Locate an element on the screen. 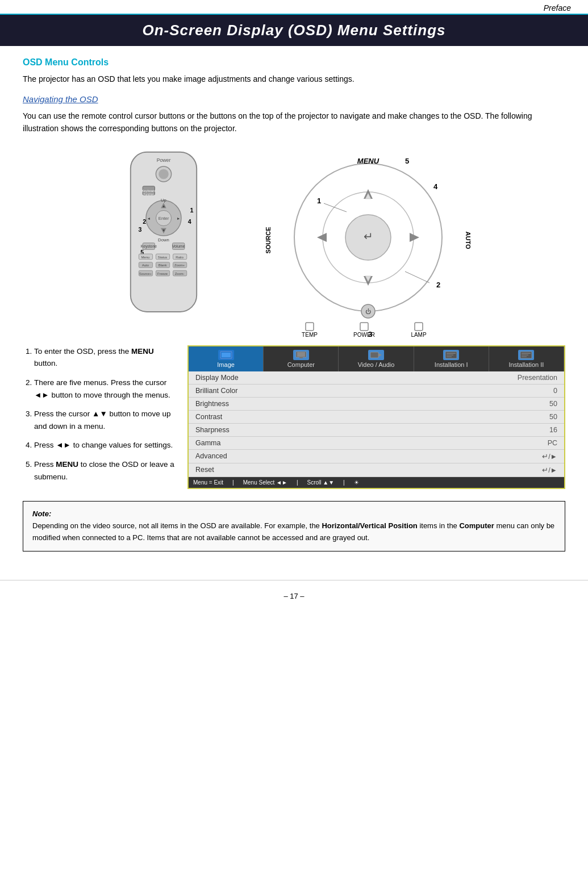 This screenshot has width=588, height=890. svg-text: Down is located at coordinates (164, 240).